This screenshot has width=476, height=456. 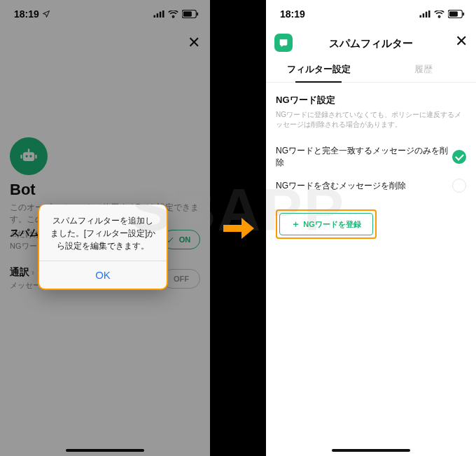 I want to click on ngword-section-description: NGワードに登録されていなくても、ポリシーに違反するメッセージは削除される場合が…, so click(x=371, y=120).